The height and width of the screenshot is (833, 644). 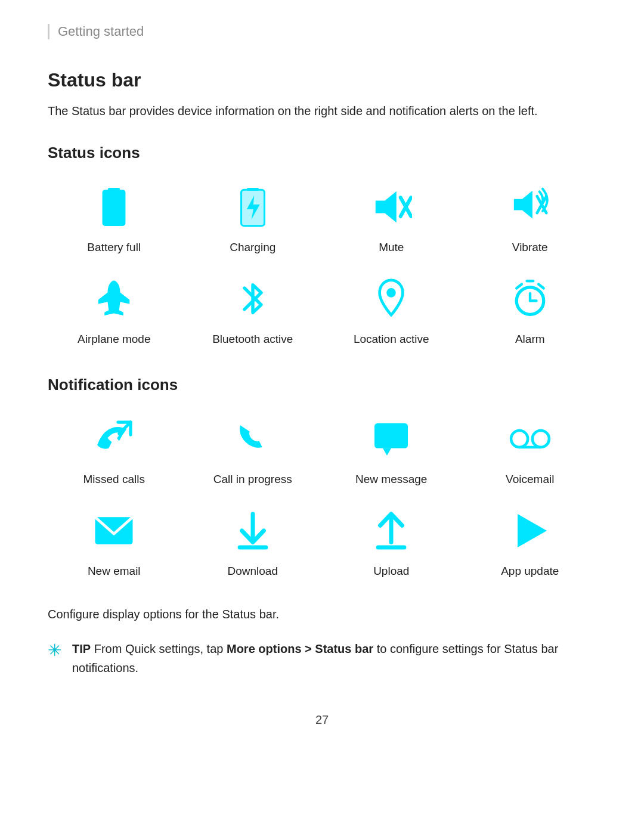 I want to click on configure-text: Configure display options for the Status…, so click(x=322, y=614).